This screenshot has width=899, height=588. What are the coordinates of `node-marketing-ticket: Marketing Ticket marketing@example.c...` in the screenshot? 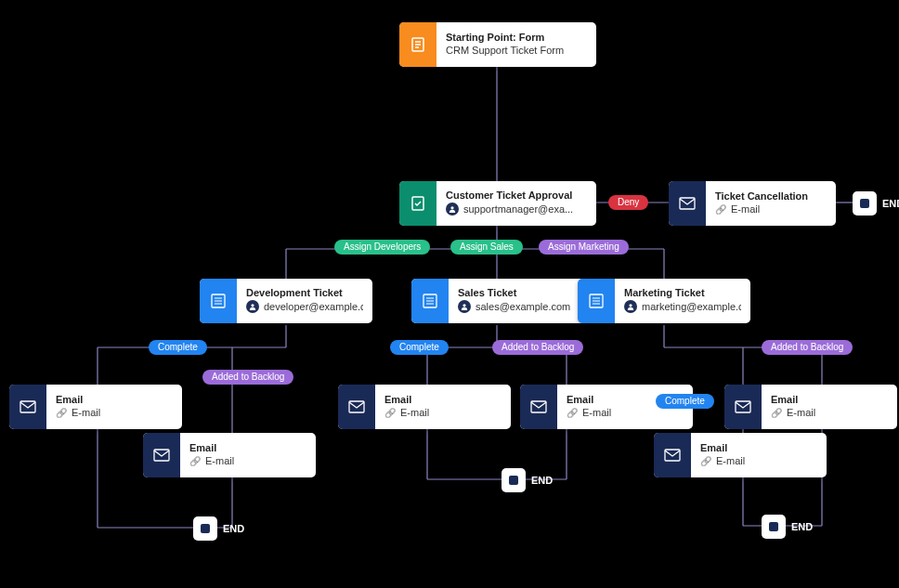 It's located at (664, 301).